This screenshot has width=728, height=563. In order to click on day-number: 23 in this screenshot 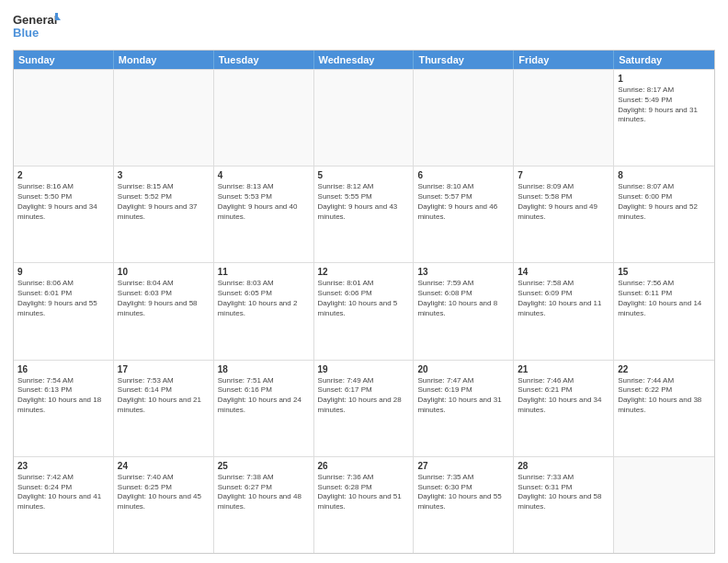, I will do `click(63, 465)`.